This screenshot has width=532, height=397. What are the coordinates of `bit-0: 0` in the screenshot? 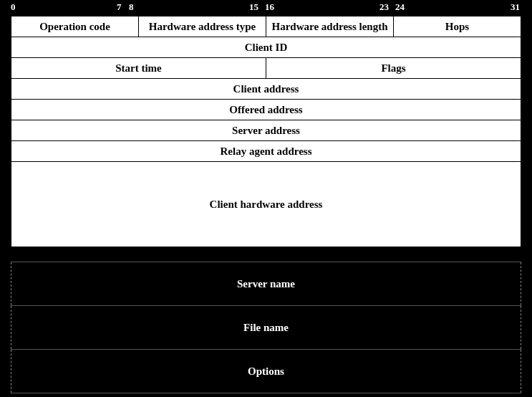 It's located at (13, 7).